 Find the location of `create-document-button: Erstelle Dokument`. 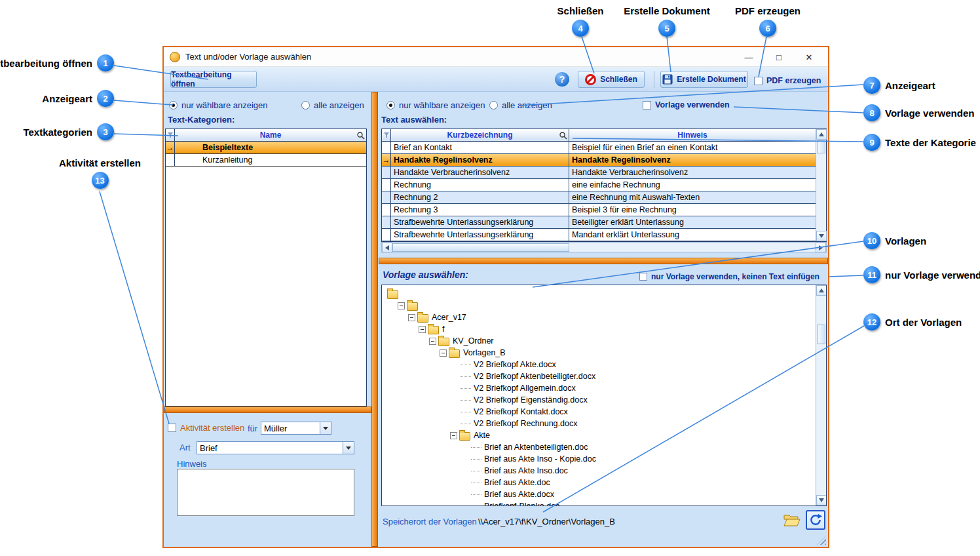

create-document-button: Erstelle Dokument is located at coordinates (704, 79).